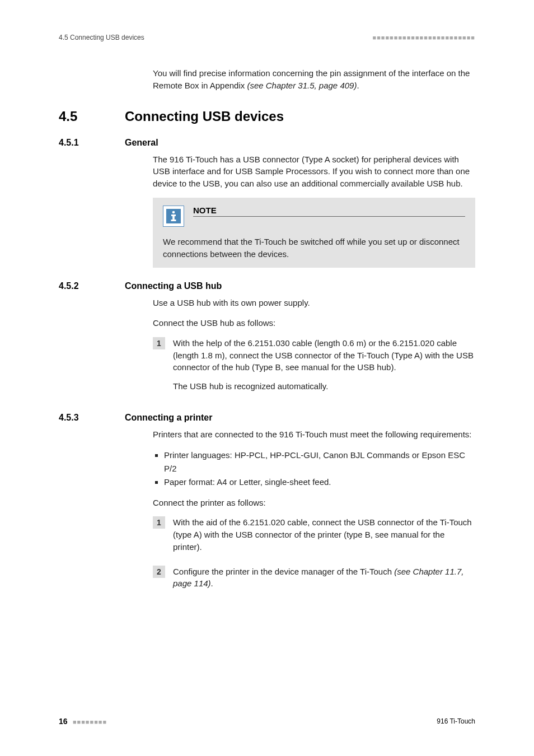  I want to click on heading-4-5-2-title: Connecting a USB hub, so click(174, 286).